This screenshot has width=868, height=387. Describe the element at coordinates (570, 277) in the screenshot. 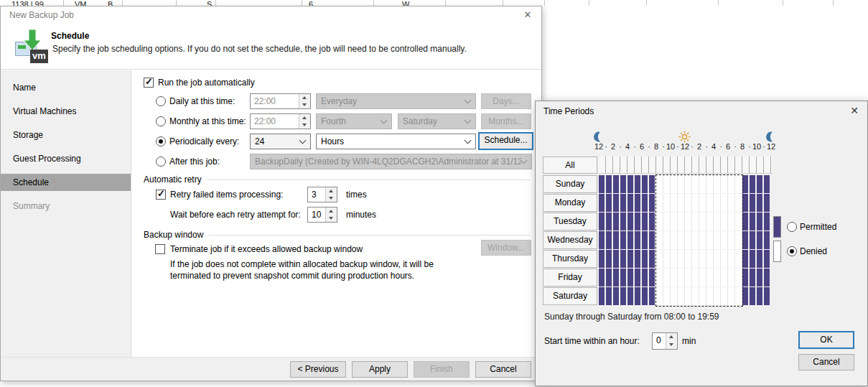

I see `day-button-friday: Friday` at that location.